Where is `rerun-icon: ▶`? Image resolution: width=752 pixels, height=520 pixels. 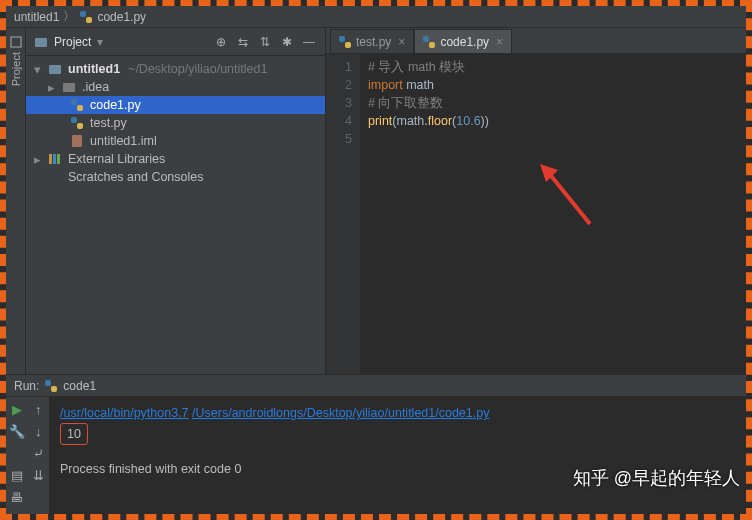
rerun-icon: ▶ is located at coordinates (17, 409).